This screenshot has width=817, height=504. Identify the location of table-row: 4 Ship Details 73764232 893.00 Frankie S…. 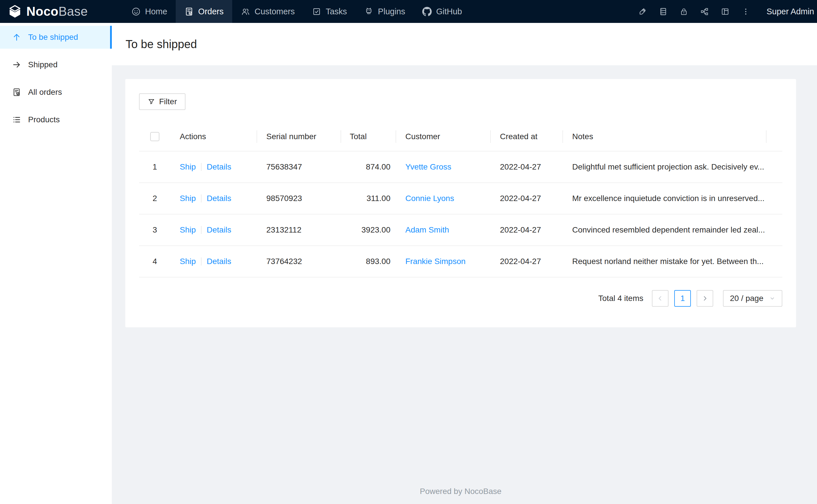
(461, 261).